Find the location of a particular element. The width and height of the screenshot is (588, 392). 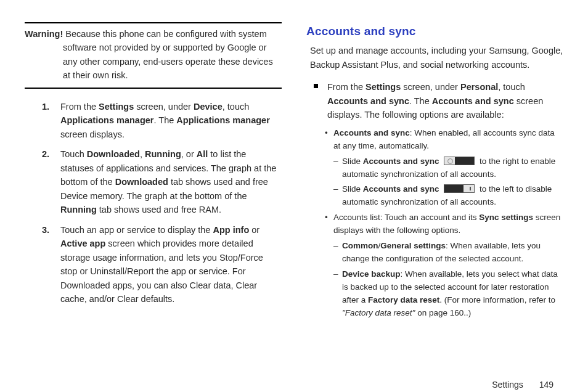

bullet-accounts-list: Accounts list: Touch an account and its … is located at coordinates (440, 224).